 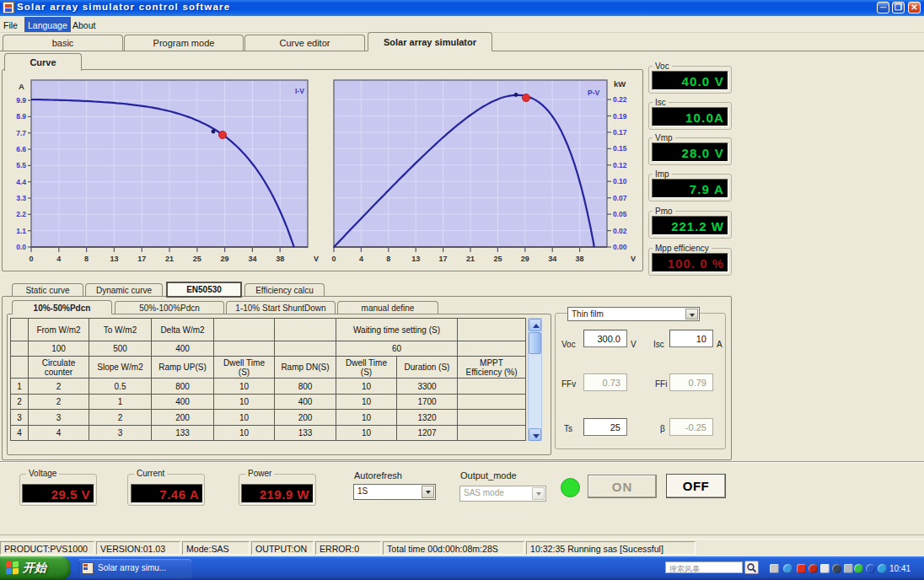 What do you see at coordinates (21, 198) in the screenshot?
I see `svg-text: 3.3` at bounding box center [21, 198].